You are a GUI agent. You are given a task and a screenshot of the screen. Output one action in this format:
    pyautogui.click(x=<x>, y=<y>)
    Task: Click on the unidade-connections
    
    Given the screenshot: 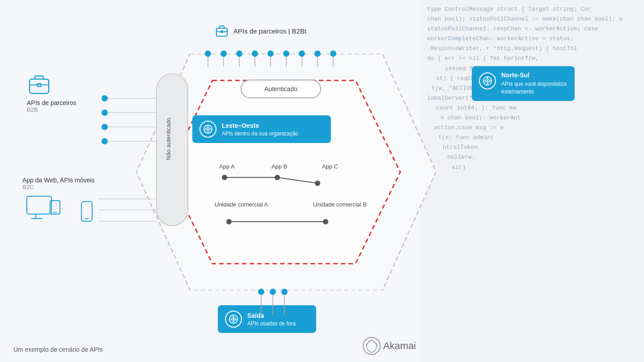 What is the action you would take?
    pyautogui.click(x=277, y=223)
    